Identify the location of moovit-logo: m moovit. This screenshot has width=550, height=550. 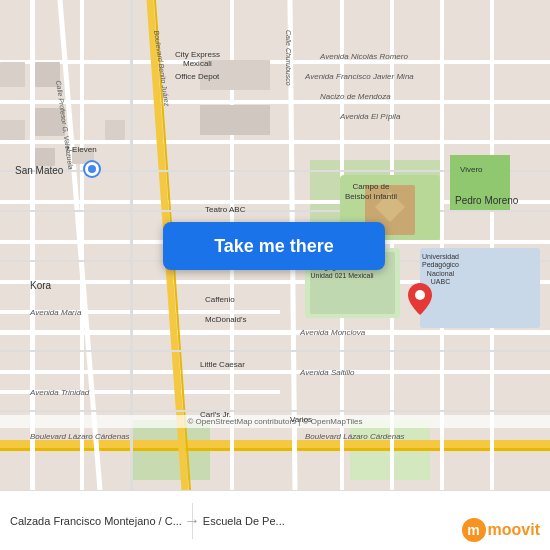
(501, 530).